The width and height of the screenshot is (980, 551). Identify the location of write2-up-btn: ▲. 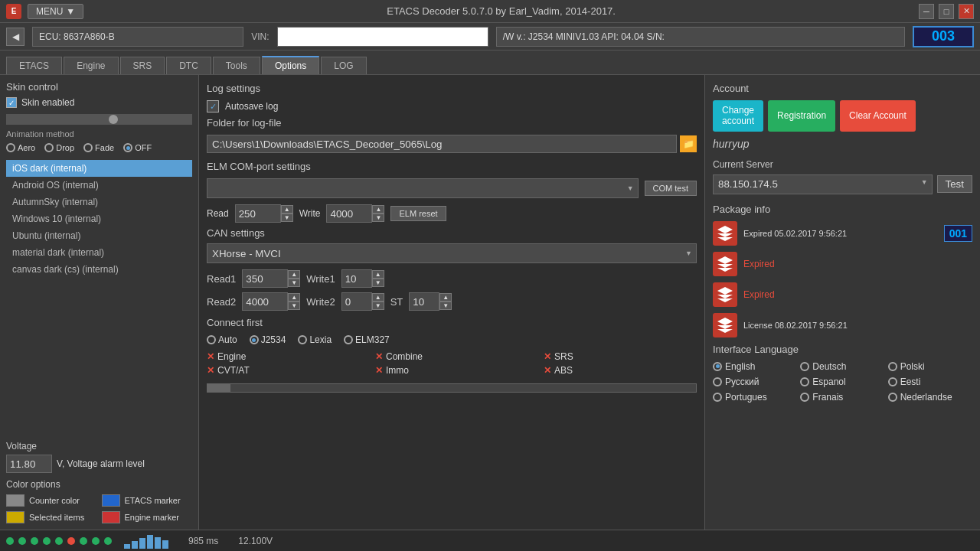
(378, 297).